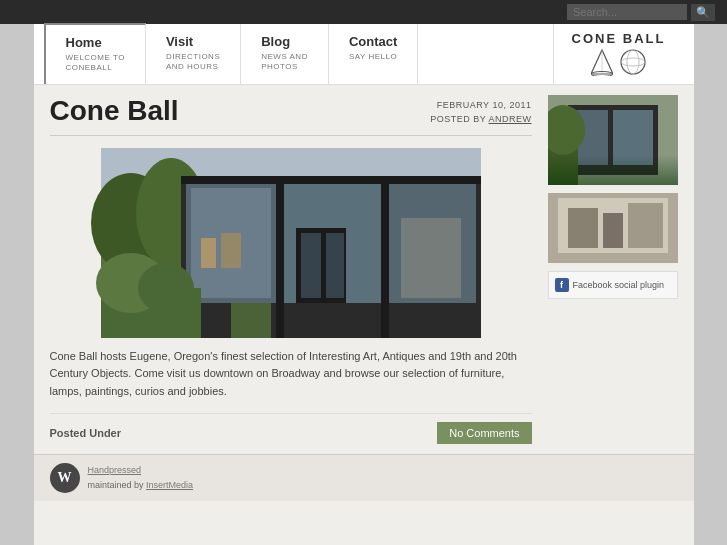  I want to click on post-meta: FEBRUARY 10, 2011 POSTED BY ANDREW, so click(480, 112).